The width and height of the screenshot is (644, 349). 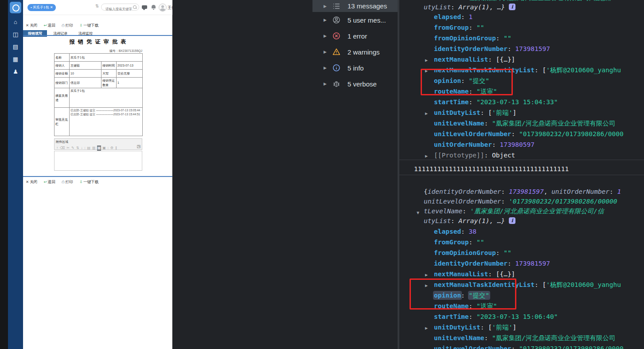 I want to click on open-document-chip: • 买瓜子1包 ✕, so click(x=42, y=8).